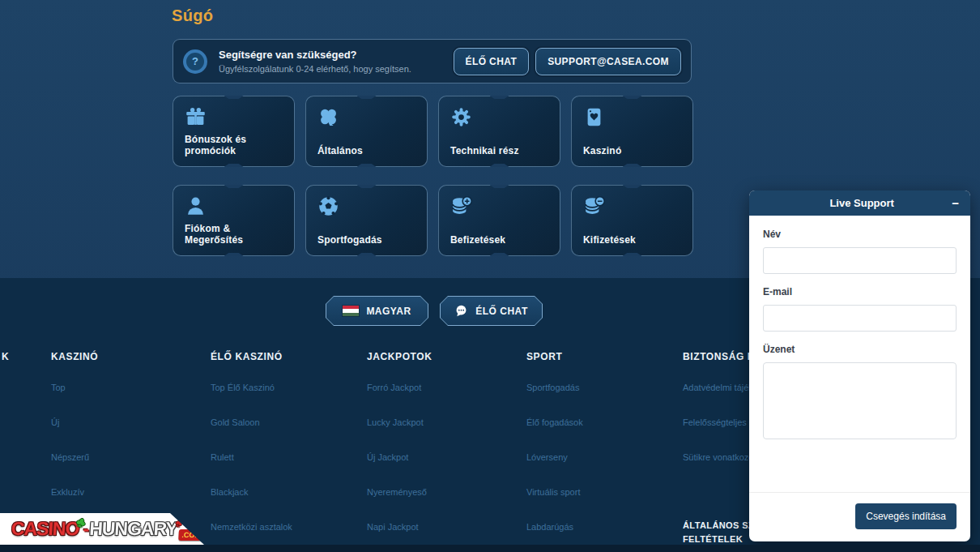 The width and height of the screenshot is (980, 552). What do you see at coordinates (195, 62) in the screenshot?
I see `help-question-icon: ?` at bounding box center [195, 62].